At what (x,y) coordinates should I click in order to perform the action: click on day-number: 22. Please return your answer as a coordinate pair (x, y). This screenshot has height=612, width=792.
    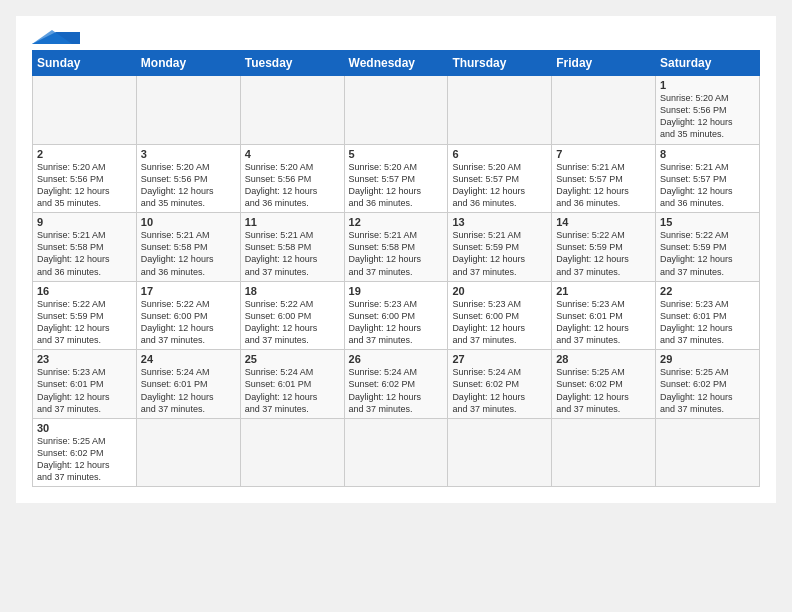
    Looking at the image, I should click on (708, 291).